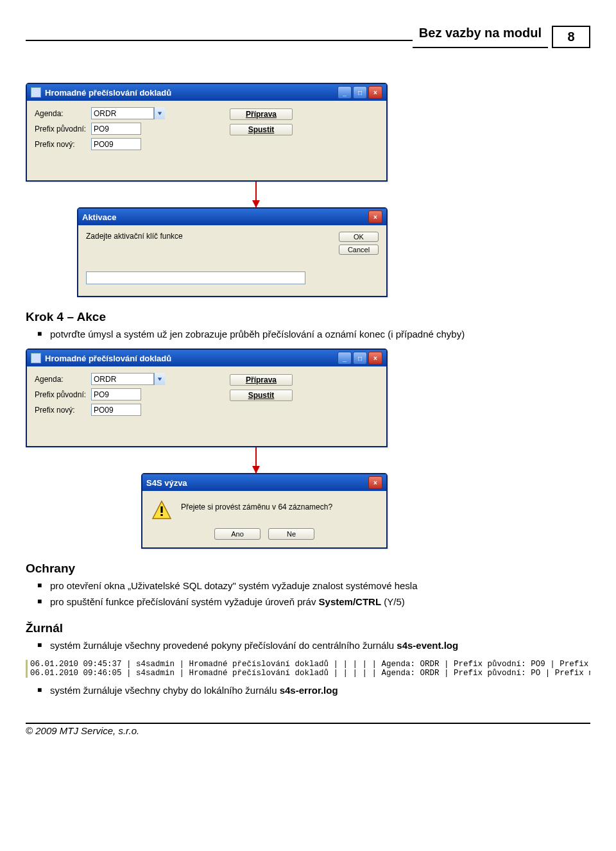  I want to click on yes-button: Ano, so click(237, 534).